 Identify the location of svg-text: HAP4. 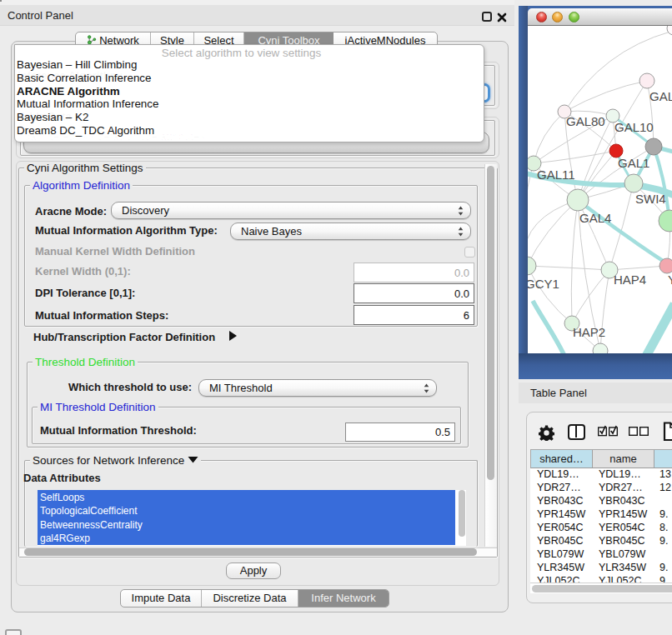
(630, 280).